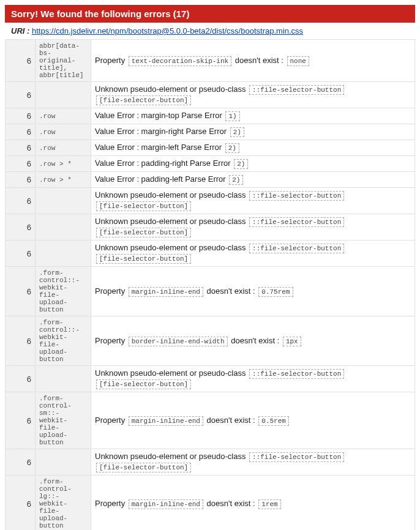 This screenshot has height=530, width=420. What do you see at coordinates (210, 13) in the screenshot?
I see `error-header: Sorry! We found the following errors (17…` at bounding box center [210, 13].